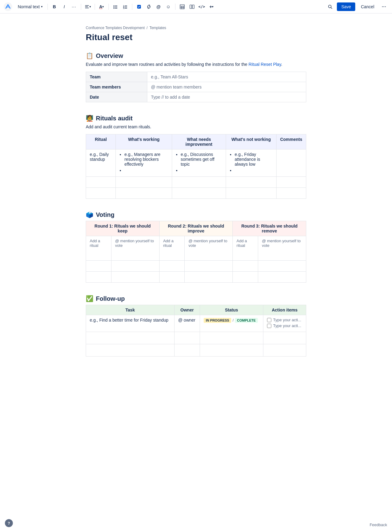 The height and width of the screenshot is (532, 392). What do you see at coordinates (55, 7) in the screenshot?
I see `bold-button: B` at bounding box center [55, 7].